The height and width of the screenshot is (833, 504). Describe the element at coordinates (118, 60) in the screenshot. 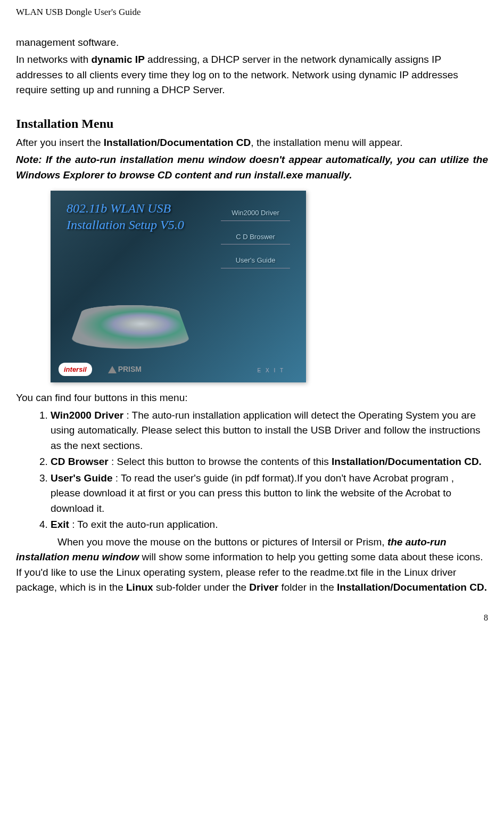

I see `bold-text: dynamic IP` at that location.